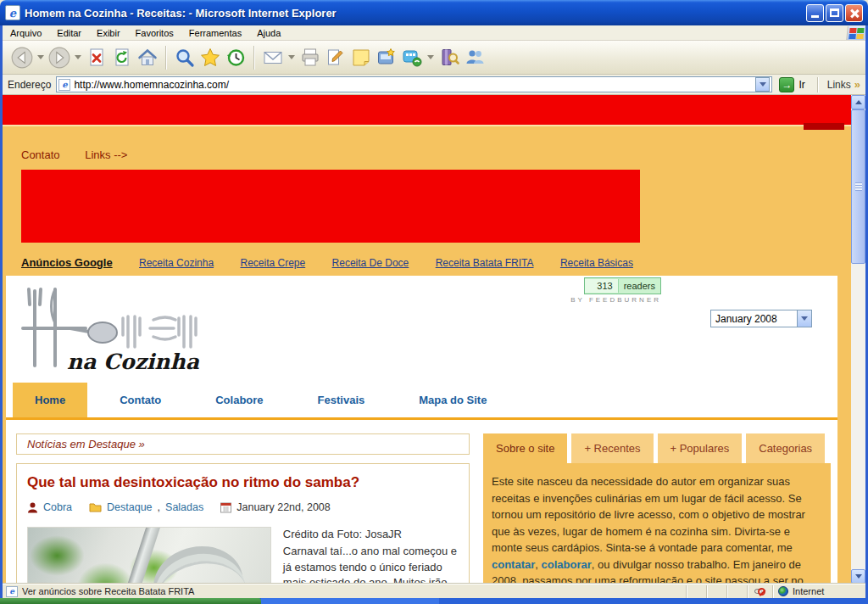  I want to click on menu-arquivo: Arquivo, so click(25, 33).